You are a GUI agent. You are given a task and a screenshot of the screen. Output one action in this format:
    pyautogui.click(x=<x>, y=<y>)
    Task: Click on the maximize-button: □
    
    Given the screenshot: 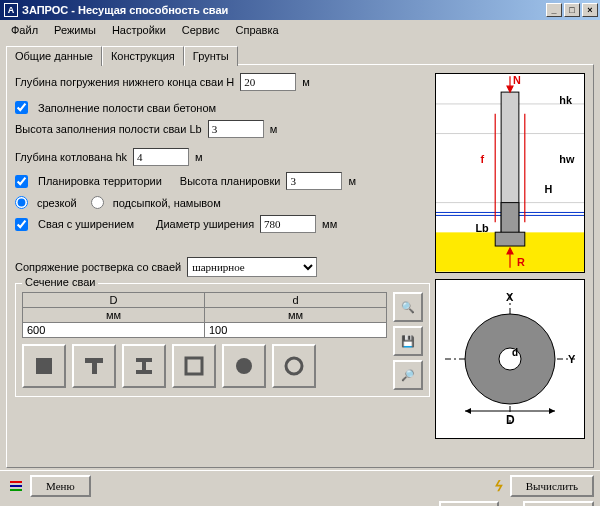 What is the action you would take?
    pyautogui.click(x=572, y=10)
    